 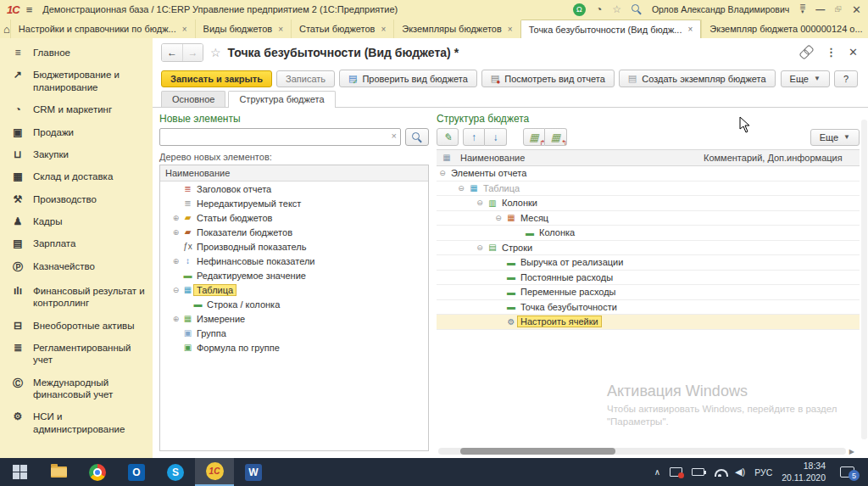 I want to click on column-header: Наименование, so click(x=294, y=173).